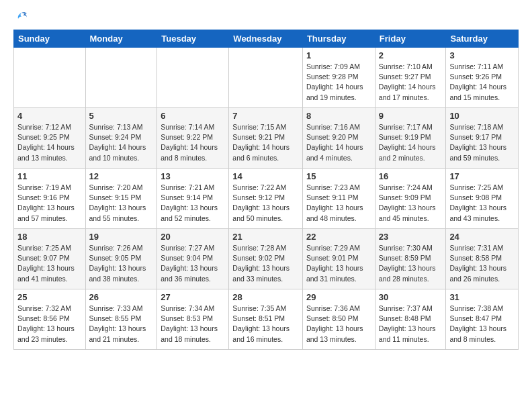  What do you see at coordinates (266, 320) in the screenshot?
I see `calendar-cell: 28Sunrise: 7:35 AM Sunset: 8:51 PM Dayli…` at bounding box center [266, 320].